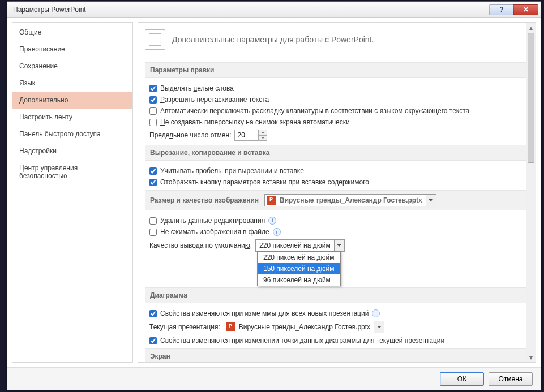 The image size is (544, 392). I want to click on checkbox-no-compress, so click(153, 232).